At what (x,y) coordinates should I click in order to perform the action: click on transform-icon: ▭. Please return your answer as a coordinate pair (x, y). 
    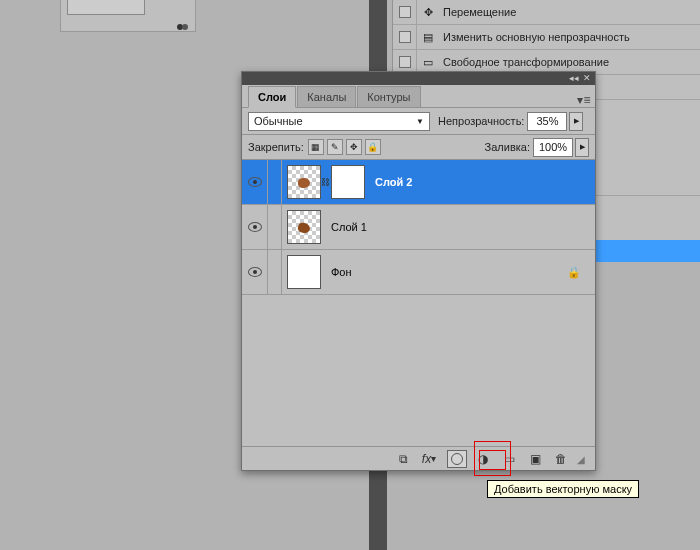
    Looking at the image, I should click on (428, 62).